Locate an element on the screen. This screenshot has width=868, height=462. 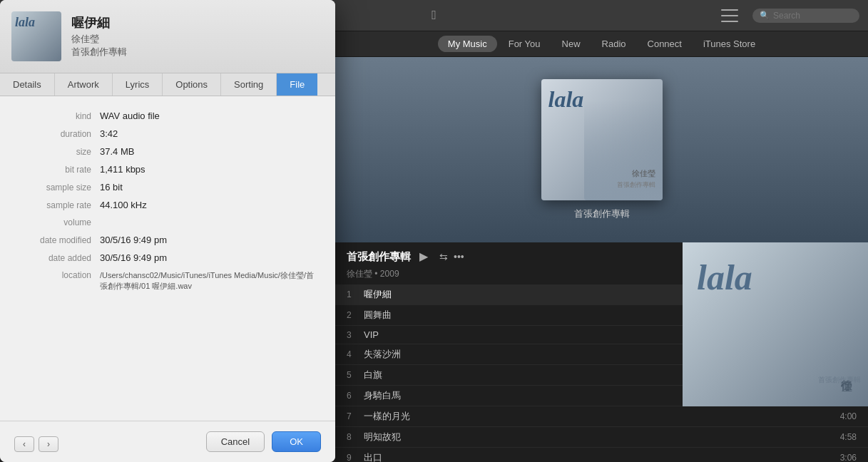
track-duration: 3:06 is located at coordinates (849, 458).